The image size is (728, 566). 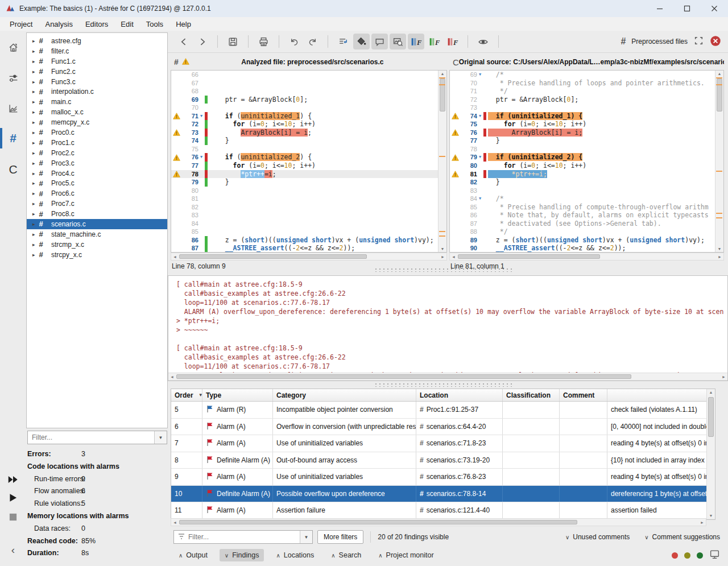 What do you see at coordinates (309, 100) in the screenshot?
I see `code-line: 69 ptr = &ArrayBlock[0];` at bounding box center [309, 100].